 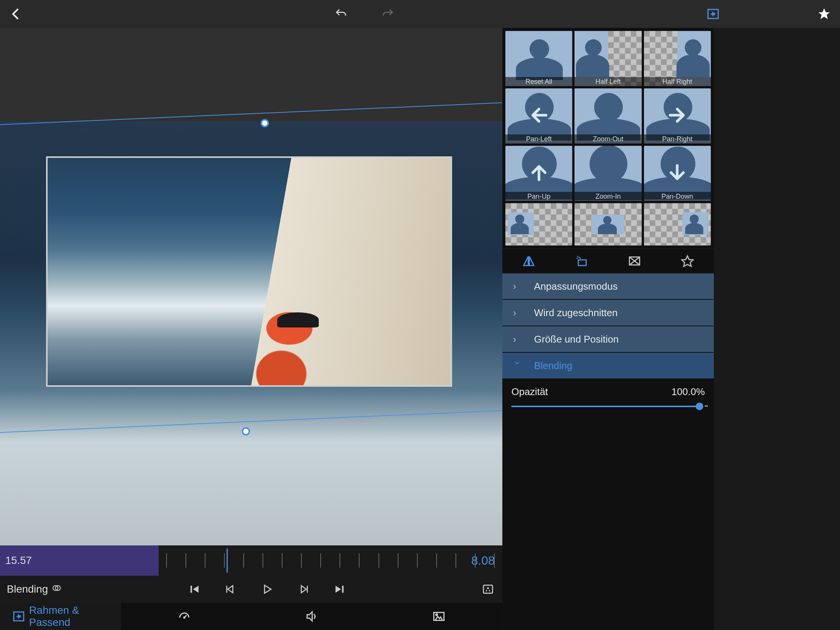 What do you see at coordinates (330, 561) in the screenshot?
I see `timeline-ruler: 8.08` at bounding box center [330, 561].